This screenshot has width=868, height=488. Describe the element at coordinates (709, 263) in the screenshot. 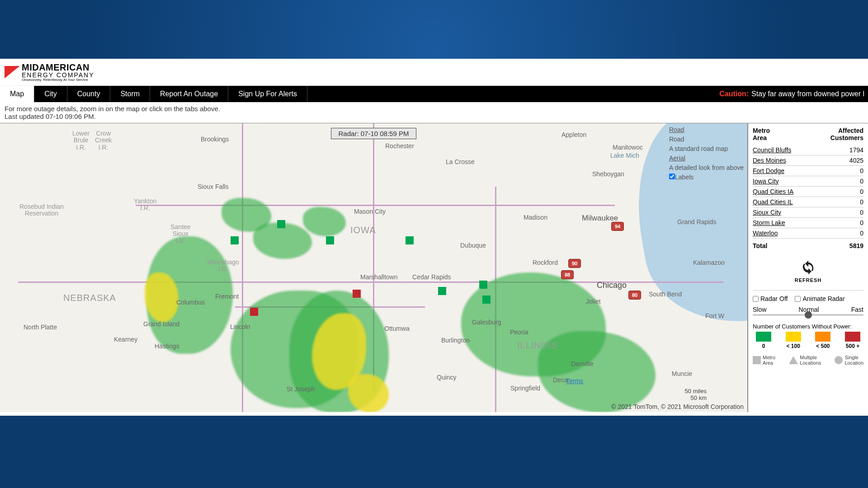

I see `city-kalamazoo: Kalamazoo` at that location.